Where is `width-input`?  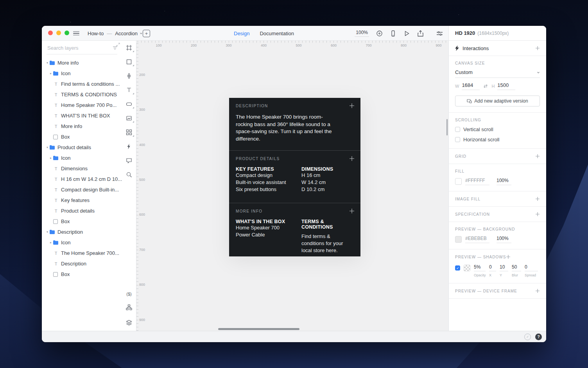 width-input is located at coordinates (471, 86).